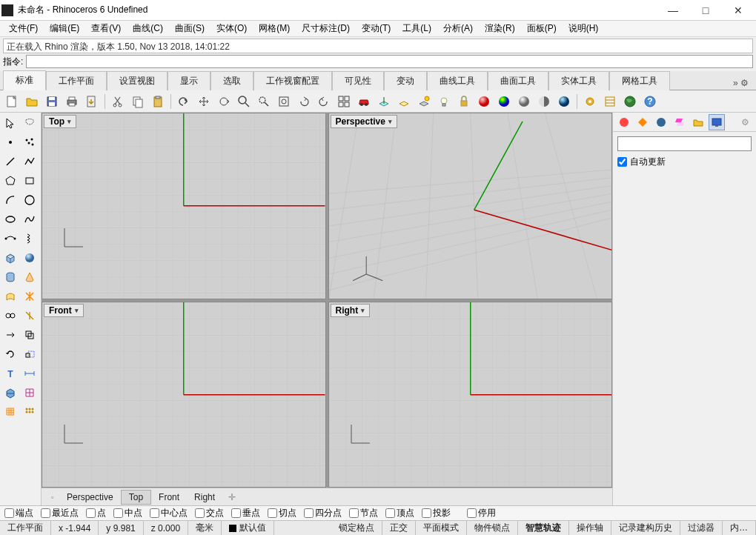 The width and height of the screenshot is (756, 535). Describe the element at coordinates (25, 528) in the screenshot. I see `status-cplane: 工作平面` at that location.